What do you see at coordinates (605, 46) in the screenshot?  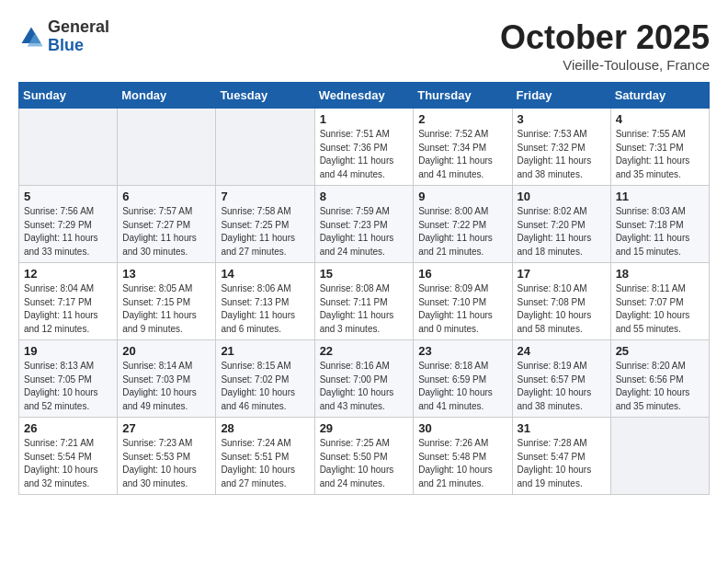 I see `title-block: October 2025 Vieille-Toulouse, France` at bounding box center [605, 46].